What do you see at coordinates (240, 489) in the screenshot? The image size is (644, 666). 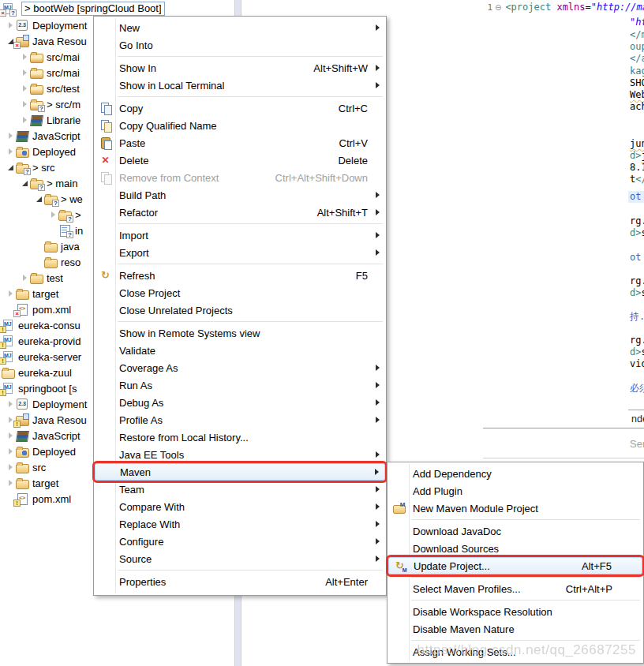 I see `menu-item-team: Team` at bounding box center [240, 489].